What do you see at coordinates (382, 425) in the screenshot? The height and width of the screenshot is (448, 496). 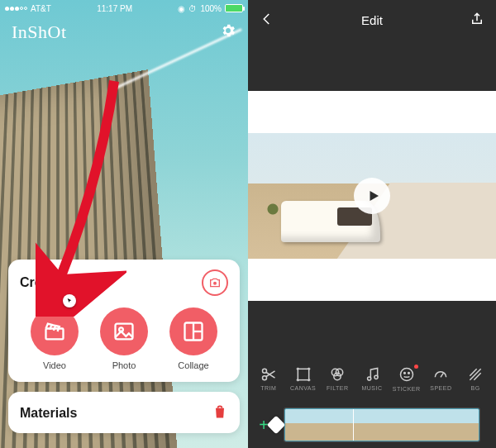 I see `timeline-clip` at bounding box center [382, 425].